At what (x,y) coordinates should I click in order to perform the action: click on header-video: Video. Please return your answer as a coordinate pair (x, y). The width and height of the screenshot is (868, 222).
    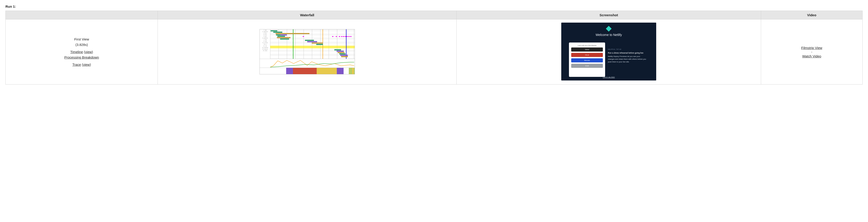
    Looking at the image, I should click on (812, 15).